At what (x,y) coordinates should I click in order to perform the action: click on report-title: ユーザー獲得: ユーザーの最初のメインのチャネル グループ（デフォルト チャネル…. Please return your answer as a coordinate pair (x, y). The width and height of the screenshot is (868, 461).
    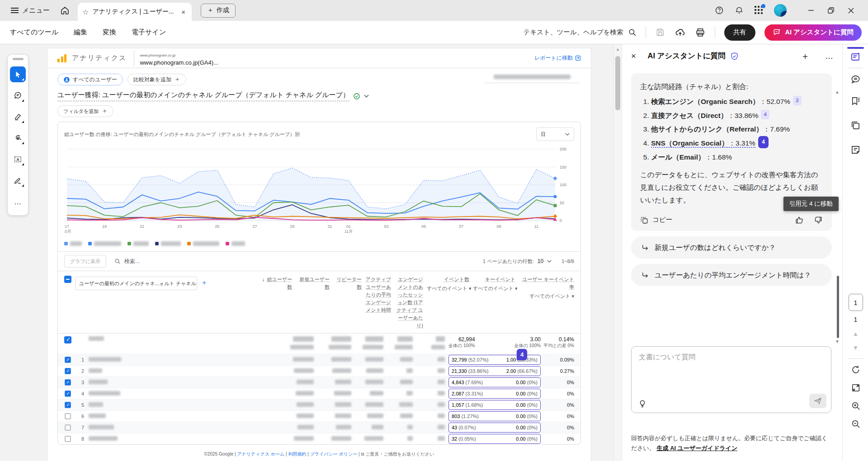
    Looking at the image, I should click on (203, 96).